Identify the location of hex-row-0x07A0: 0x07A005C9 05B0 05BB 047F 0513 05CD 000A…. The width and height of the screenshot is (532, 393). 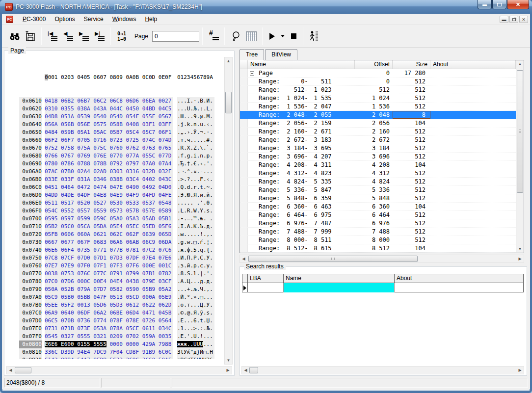
(116, 297).